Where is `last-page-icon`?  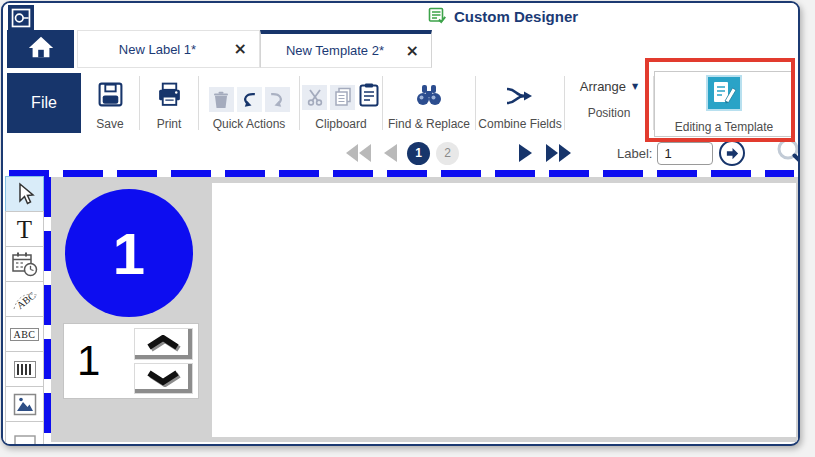 last-page-icon is located at coordinates (558, 153).